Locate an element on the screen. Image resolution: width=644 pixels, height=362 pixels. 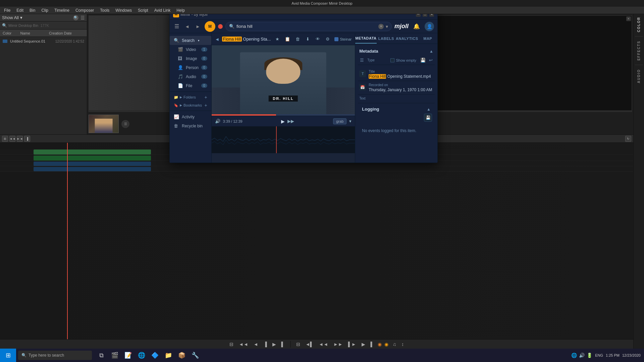
menu-windows: Windows is located at coordinates (123, 10).